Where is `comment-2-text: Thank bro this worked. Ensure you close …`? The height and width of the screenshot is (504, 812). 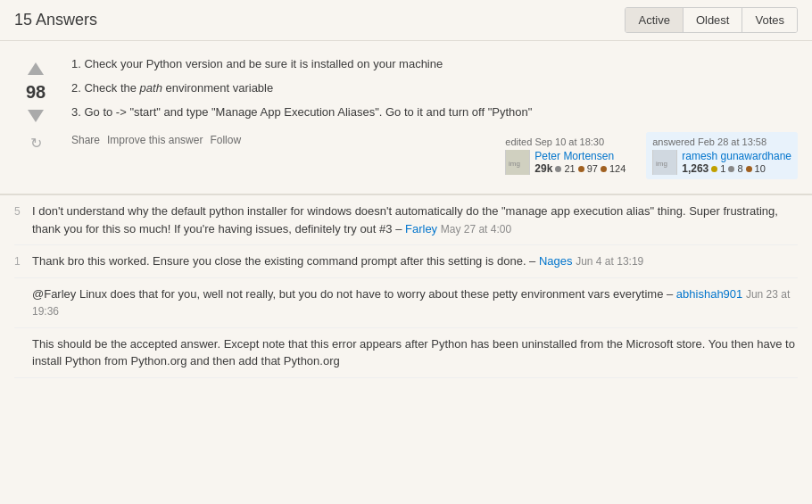 comment-2-text: Thank bro this worked. Ensure you close … is located at coordinates (284, 260).